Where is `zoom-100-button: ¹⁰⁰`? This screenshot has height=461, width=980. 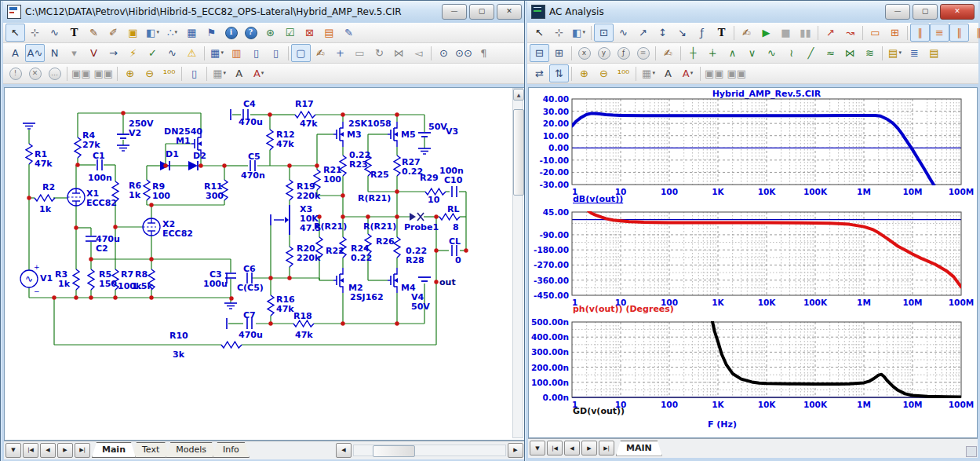
zoom-100-button: ¹⁰⁰ is located at coordinates (169, 74).